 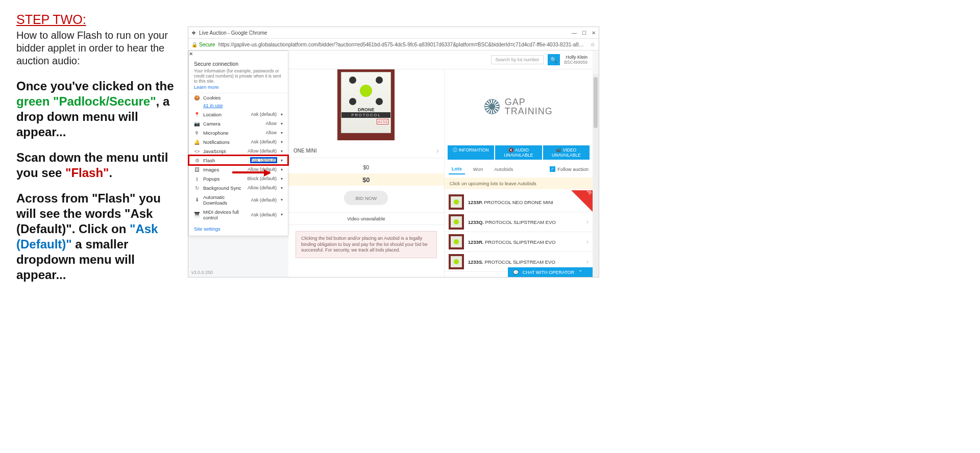 What do you see at coordinates (471, 153) in the screenshot?
I see `info-button: ⓘ INFORMATION` at bounding box center [471, 153].